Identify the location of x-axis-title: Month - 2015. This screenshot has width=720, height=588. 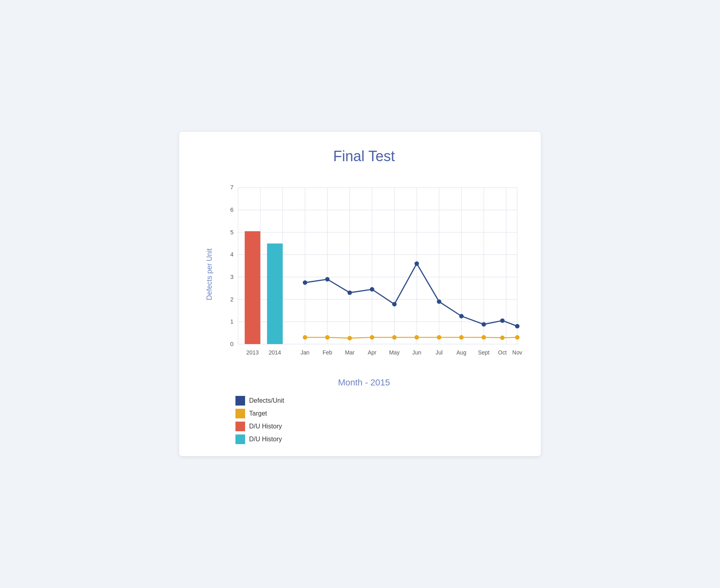
(364, 383).